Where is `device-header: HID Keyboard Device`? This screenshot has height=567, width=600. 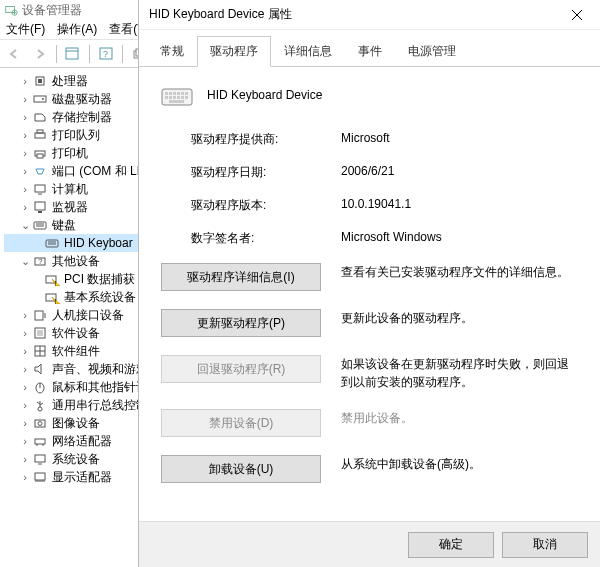 device-header: HID Keyboard Device is located at coordinates (370, 95).